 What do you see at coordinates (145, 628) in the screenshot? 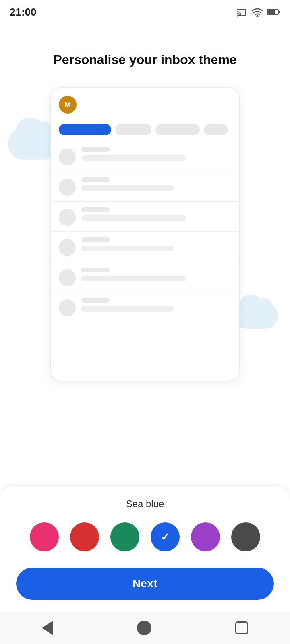
I see `bottom-nav` at bounding box center [145, 628].